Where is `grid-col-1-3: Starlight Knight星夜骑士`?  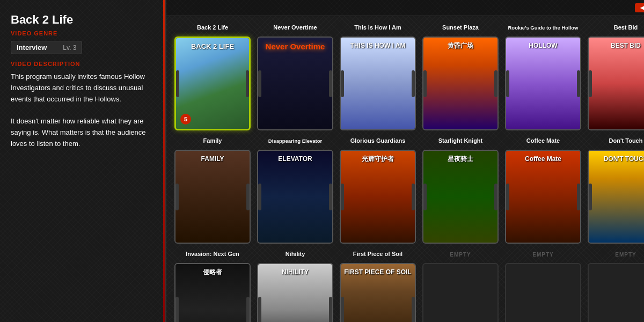 grid-col-1-3: Starlight Knight星夜骑士 is located at coordinates (460, 189).